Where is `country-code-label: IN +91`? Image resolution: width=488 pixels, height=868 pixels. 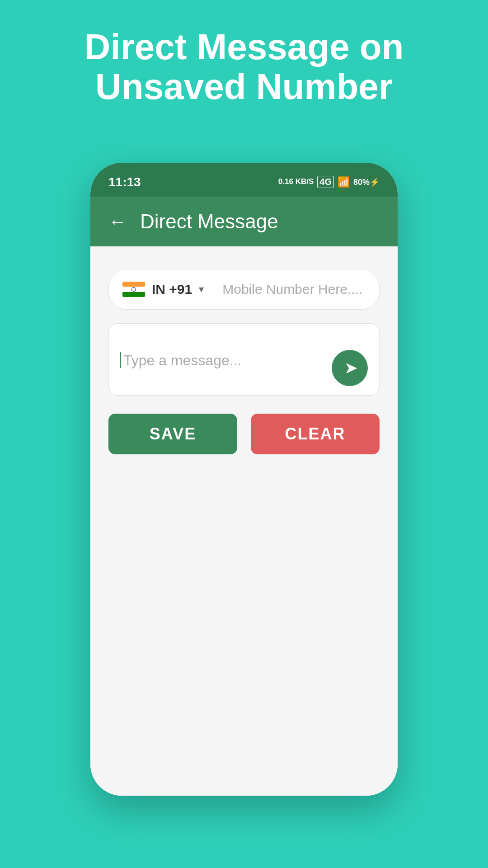 country-code-label: IN +91 is located at coordinates (172, 289).